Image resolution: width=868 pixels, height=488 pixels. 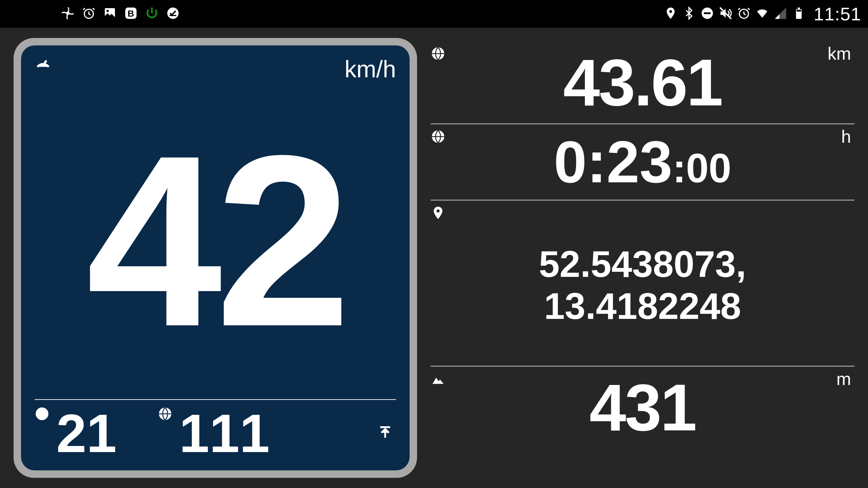 I want to click on pin-icon, so click(x=438, y=214).